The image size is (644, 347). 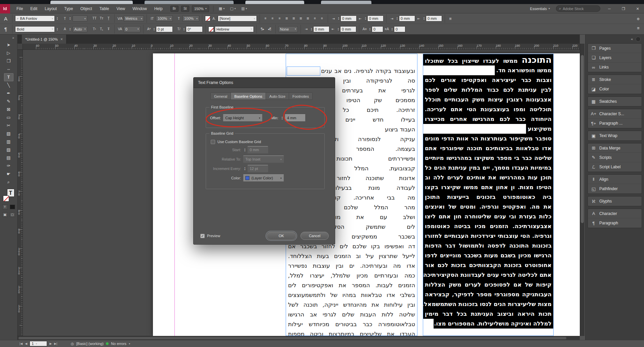 I want to click on direct-selection-tool: ▷, so click(x=9, y=53).